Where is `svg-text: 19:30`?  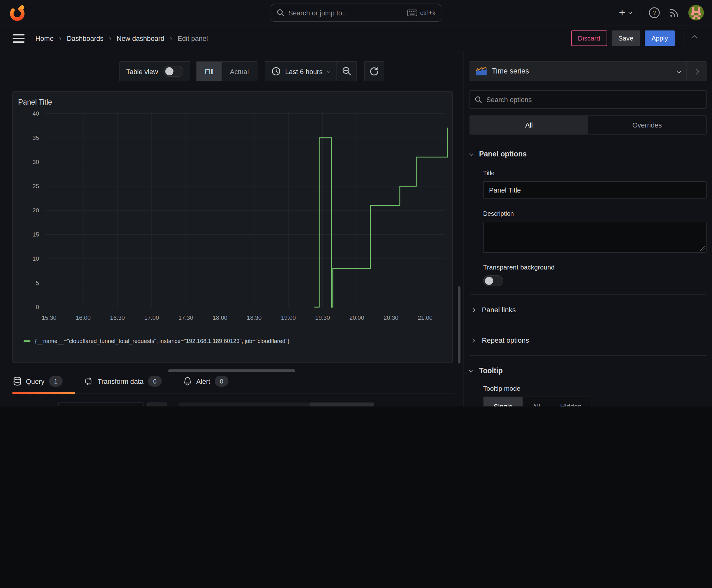
svg-text: 19:30 is located at coordinates (323, 318).